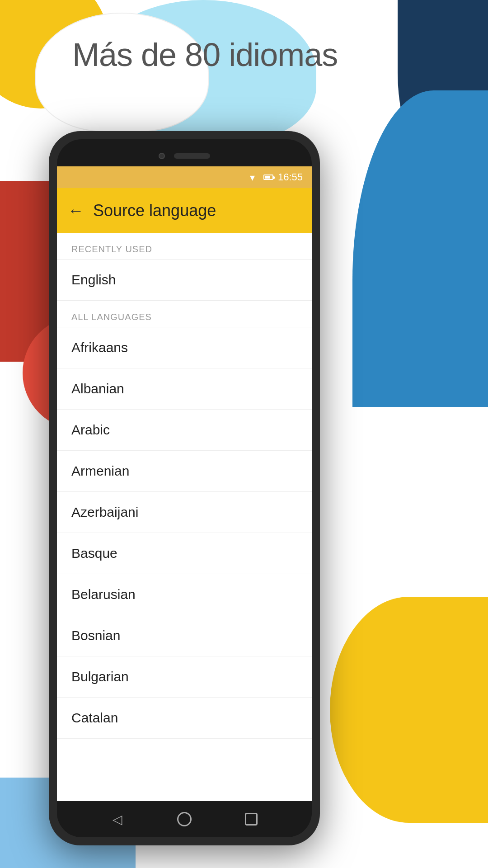 Image resolution: width=488 pixels, height=868 pixels. I want to click on list-item-bulgarian: Bulgarian, so click(184, 677).